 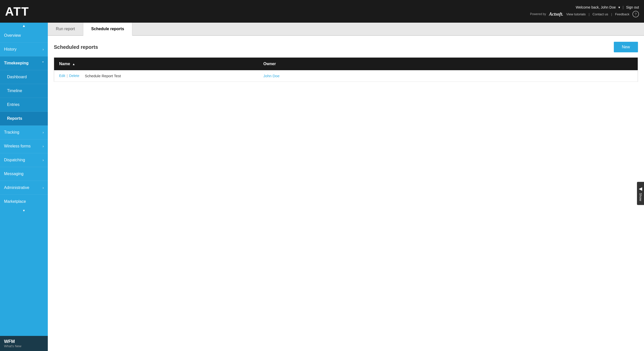 What do you see at coordinates (17, 77) in the screenshot?
I see `sidebar-dashboard-label: Dashboard` at bounding box center [17, 77].